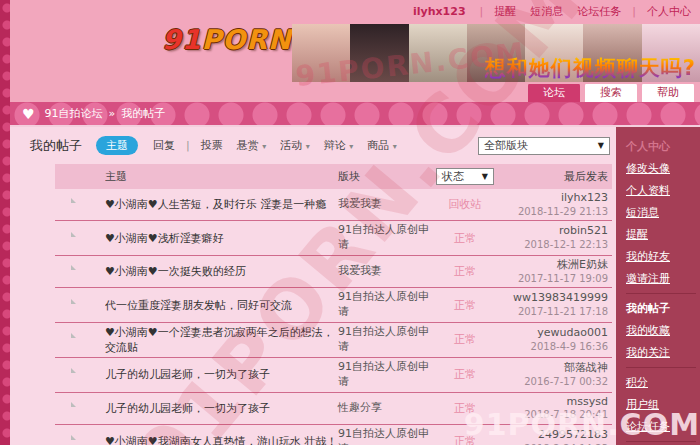 This screenshot has width=700, height=445. What do you see at coordinates (222, 204) in the screenshot?
I see `thread-title: ♥小湖南♥人生苦短，及时行乐 淫妻是一种瘾` at bounding box center [222, 204].